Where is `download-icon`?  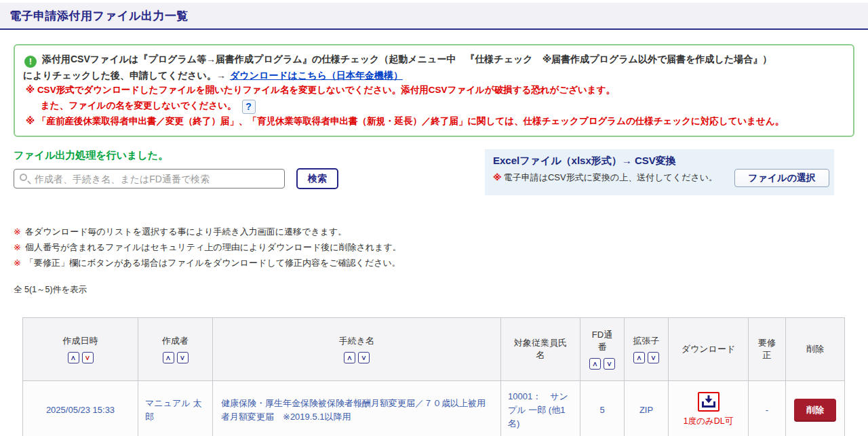 download-icon is located at coordinates (709, 401).